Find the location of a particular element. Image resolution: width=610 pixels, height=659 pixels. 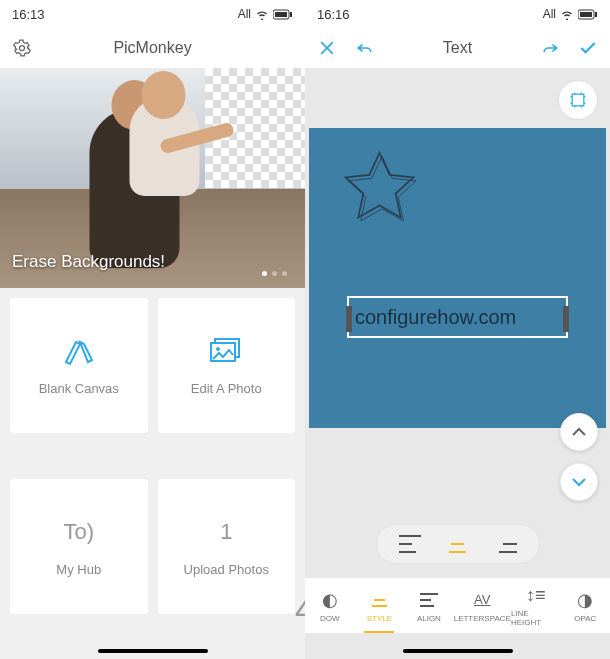

carousel-dots is located at coordinates (274, 274).